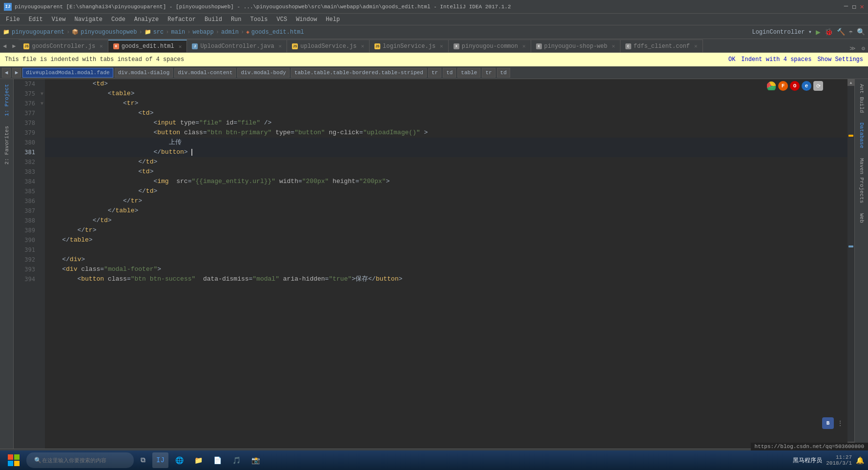 The width and height of the screenshot is (868, 470). I want to click on tab-uploadservice-js: JS uploadService.js ✕, so click(328, 46).